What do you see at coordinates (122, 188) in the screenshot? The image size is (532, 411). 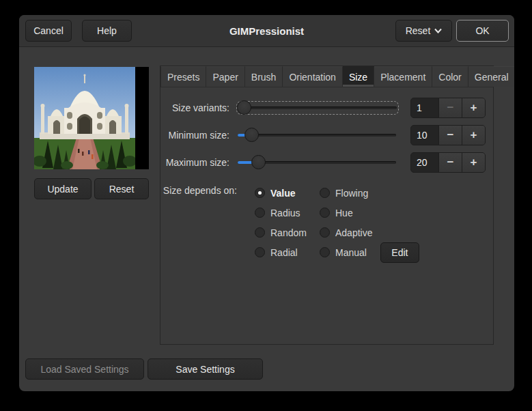 I see `preview-reset-button: Reset` at bounding box center [122, 188].